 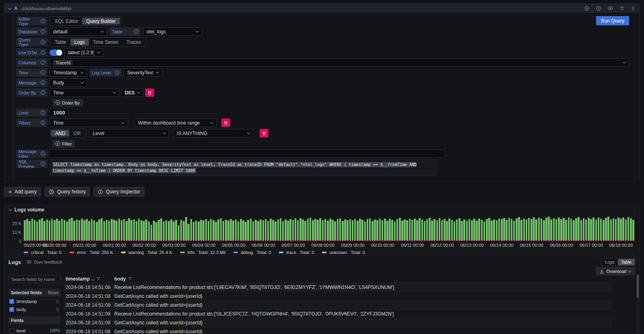 What do you see at coordinates (10, 209) in the screenshot?
I see `chevron-down-icon` at bounding box center [10, 209].